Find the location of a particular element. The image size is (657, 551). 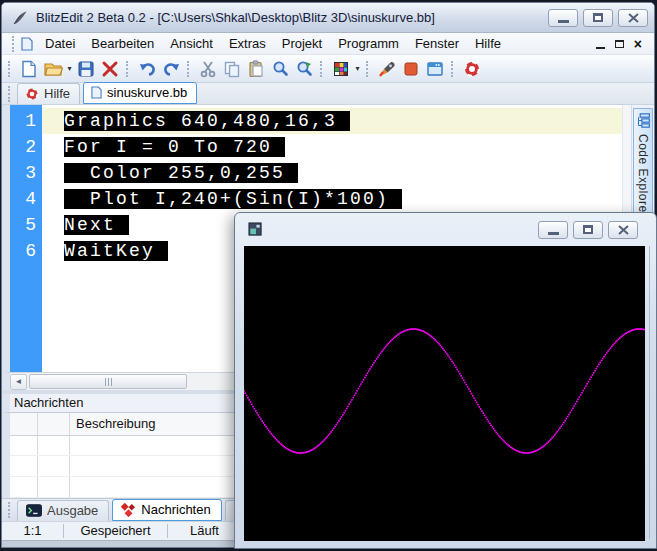

tabbar-grip is located at coordinates (10, 94).